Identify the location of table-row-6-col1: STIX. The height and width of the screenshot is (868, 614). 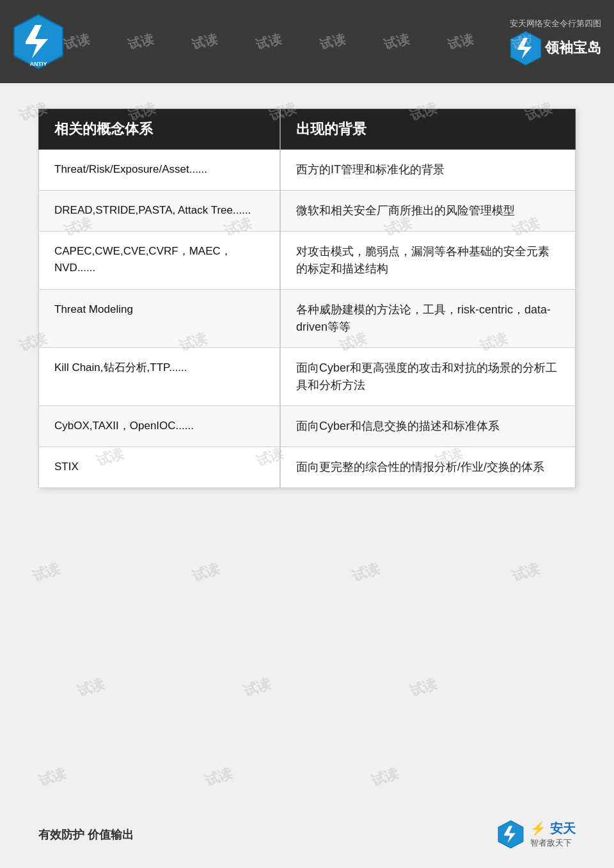
(160, 468).